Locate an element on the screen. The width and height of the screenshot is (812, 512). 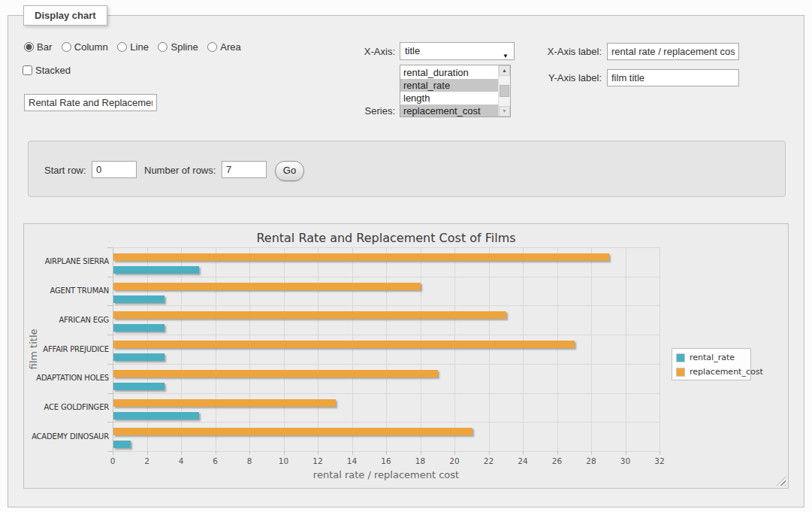
chart-type-radio-bar is located at coordinates (29, 47).